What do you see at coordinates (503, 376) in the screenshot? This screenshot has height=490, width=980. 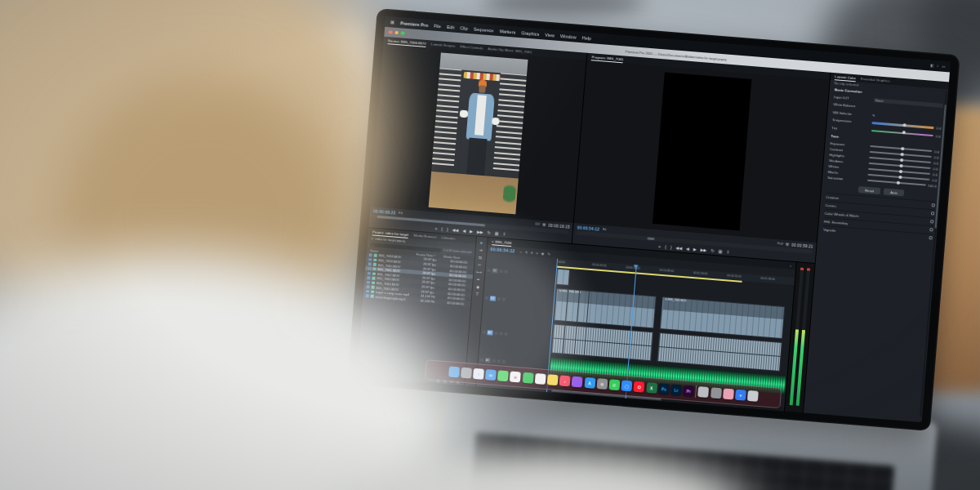 I see `dock-icon-maps` at bounding box center [503, 376].